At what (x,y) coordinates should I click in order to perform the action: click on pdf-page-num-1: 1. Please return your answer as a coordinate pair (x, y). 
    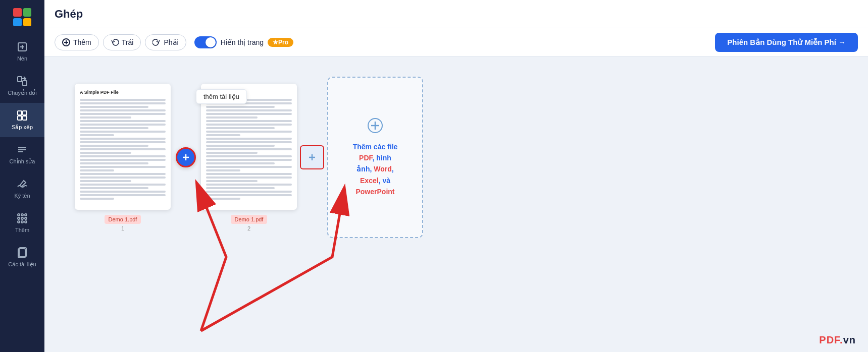
    Looking at the image, I should click on (123, 228).